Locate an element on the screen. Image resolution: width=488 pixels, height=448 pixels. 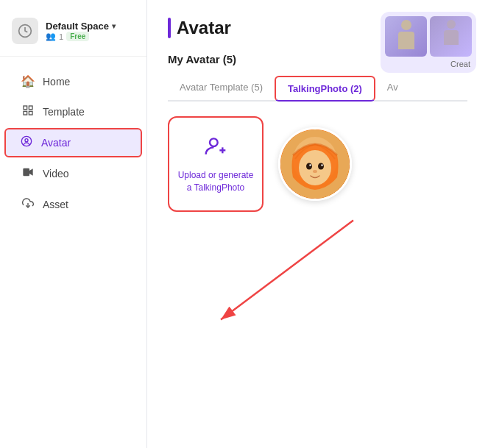
sidebar-item-avatar: Avatar is located at coordinates (74, 143).